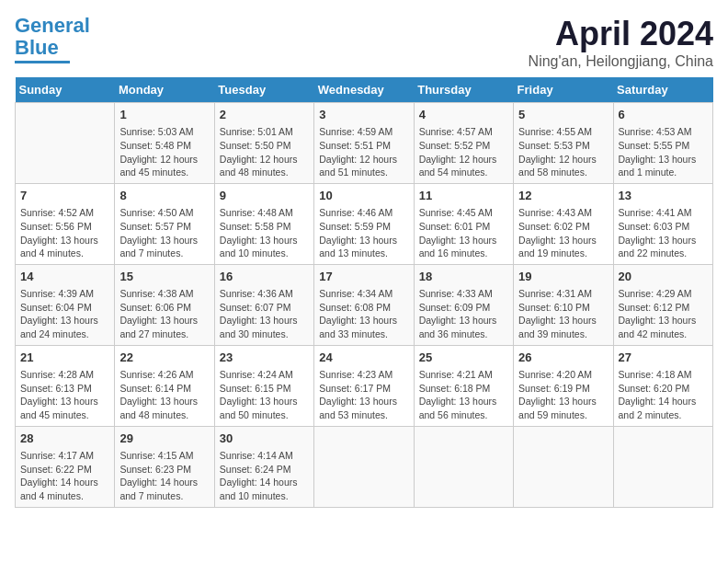 The image size is (728, 563). I want to click on cell-info: Sunrise: 4:34 AM Sunset: 6:08 PM Dayligh…, so click(364, 315).